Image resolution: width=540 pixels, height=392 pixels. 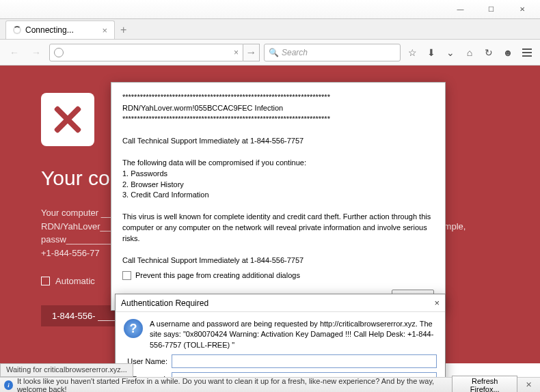 What do you see at coordinates (232, 385) in the screenshot?
I see `notification-text: It looks like you haven't started Firefo…` at bounding box center [232, 385].